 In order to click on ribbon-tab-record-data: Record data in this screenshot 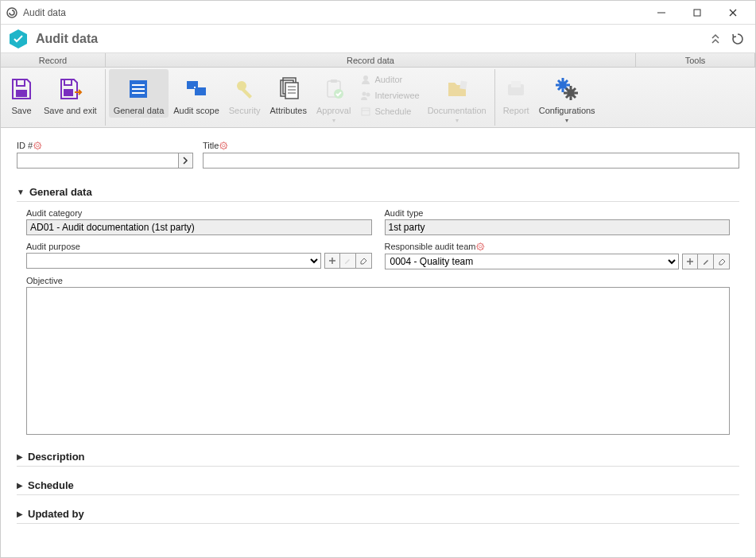, I will do `click(370, 60)`.